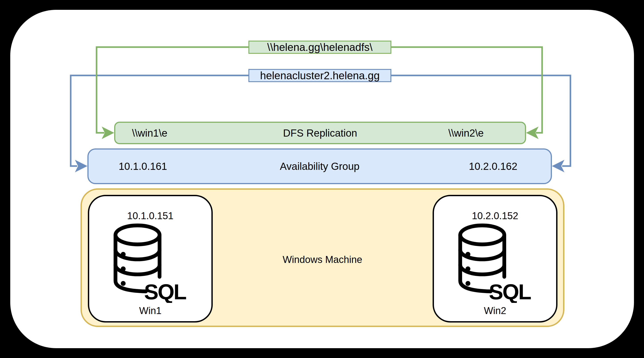 The height and width of the screenshot is (358, 644). I want to click on ag-ip-right-label: 10.2.0.162, so click(493, 166).